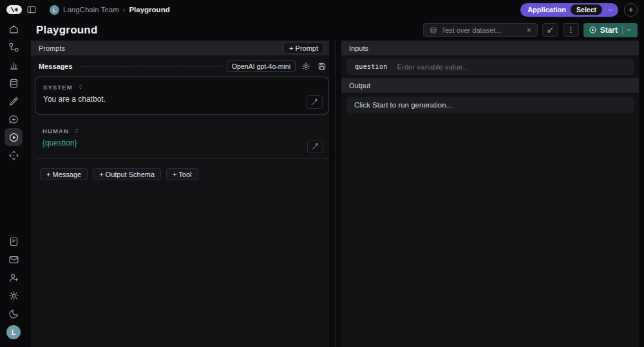 This screenshot has height=347, width=644. What do you see at coordinates (529, 30) in the screenshot?
I see `clear-dataset-icon: ×` at bounding box center [529, 30].